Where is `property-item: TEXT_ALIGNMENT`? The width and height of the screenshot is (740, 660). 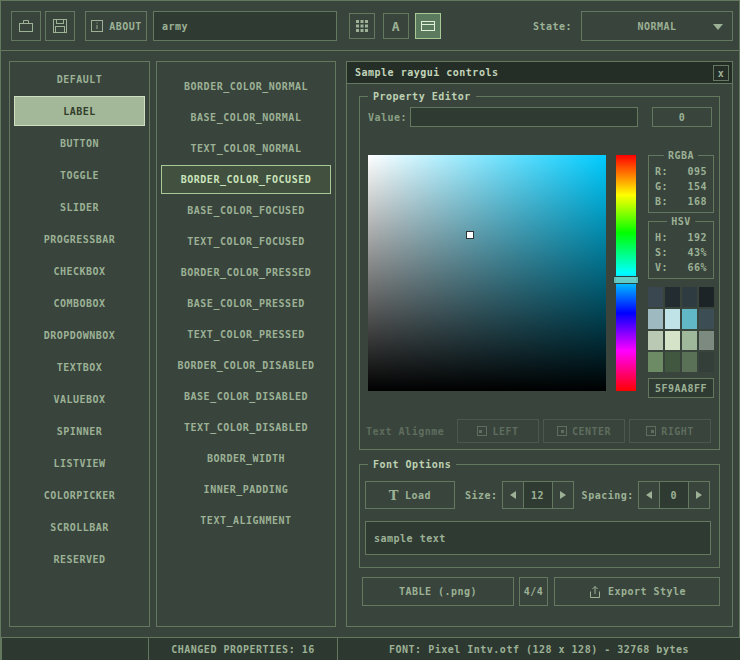 property-item: TEXT_ALIGNMENT is located at coordinates (246, 520).